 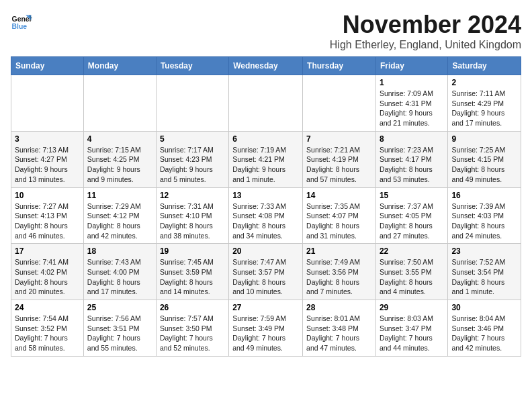 I want to click on day-info: Sunrise: 8:01 AM Sunset: 3:48 PM Dayligh…, so click(x=339, y=333).